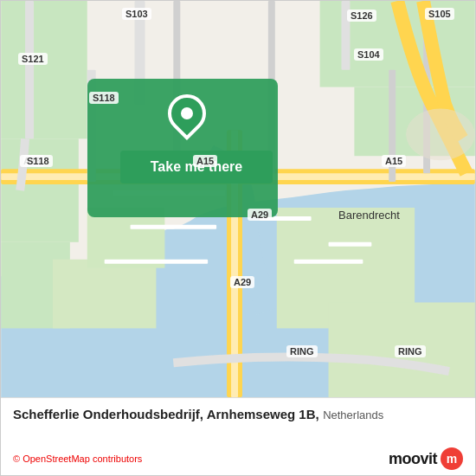  What do you see at coordinates (369, 55) in the screenshot?
I see `road-label-s104: S104` at bounding box center [369, 55].